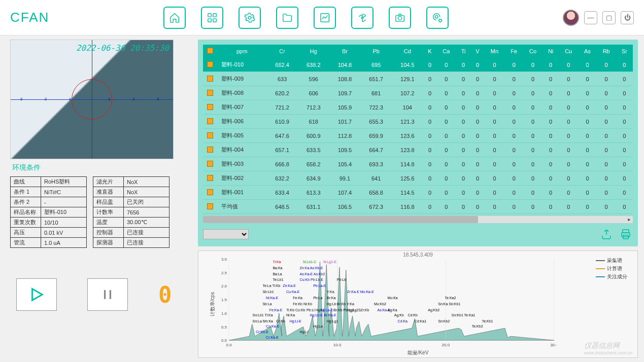  What do you see at coordinates (418, 65) in the screenshot?
I see `table-row: 塑料-010662.4638.2104.8695104.500000000000…` at bounding box center [418, 65].